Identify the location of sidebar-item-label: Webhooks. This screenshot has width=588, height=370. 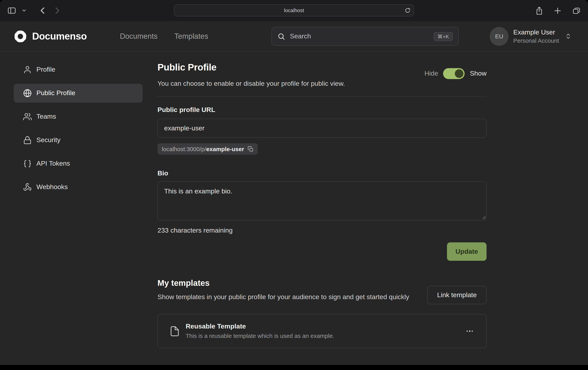
(52, 187).